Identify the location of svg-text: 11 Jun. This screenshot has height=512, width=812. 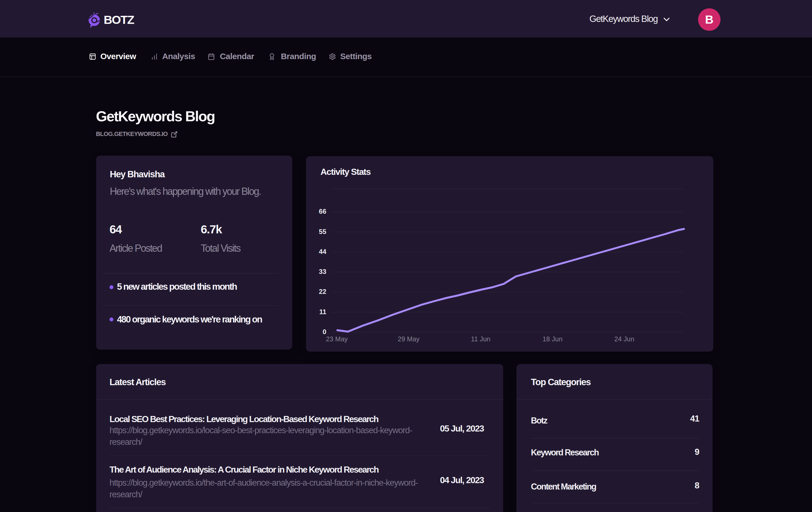
(481, 339).